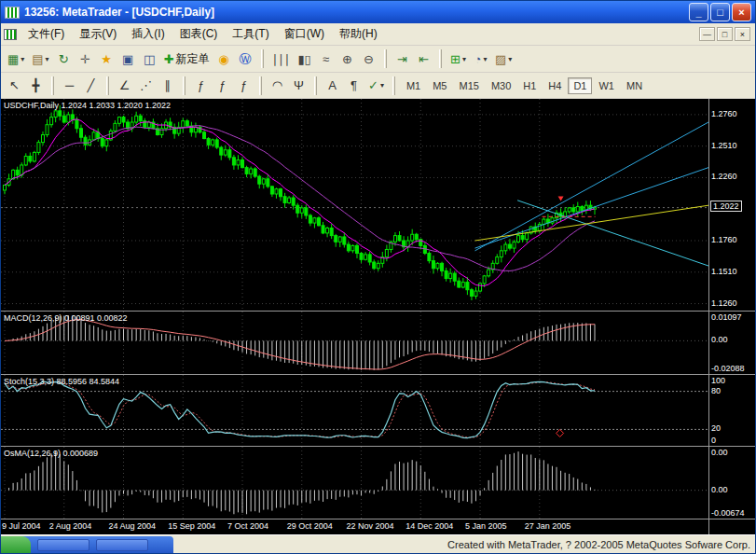 The image size is (756, 554). What do you see at coordinates (98, 34) in the screenshot?
I see `menu-view: 显示(V)` at bounding box center [98, 34].